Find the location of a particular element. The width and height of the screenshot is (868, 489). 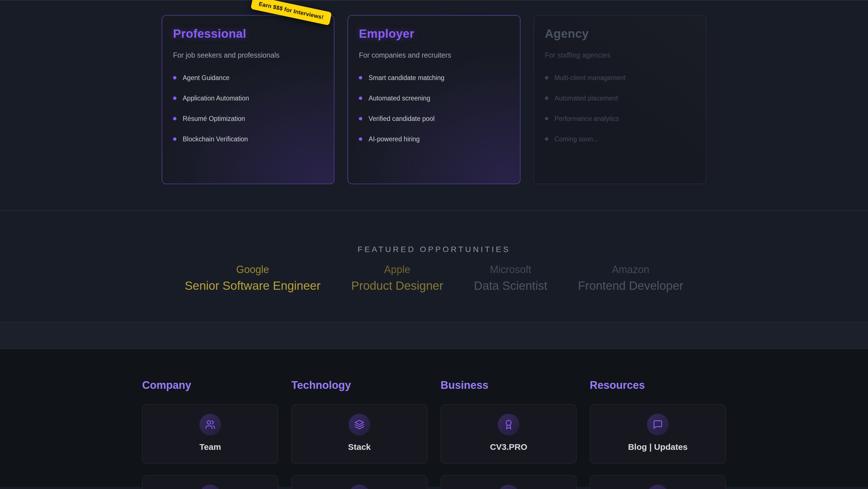

plan-subtitle: For companies and recruiters is located at coordinates (434, 55).